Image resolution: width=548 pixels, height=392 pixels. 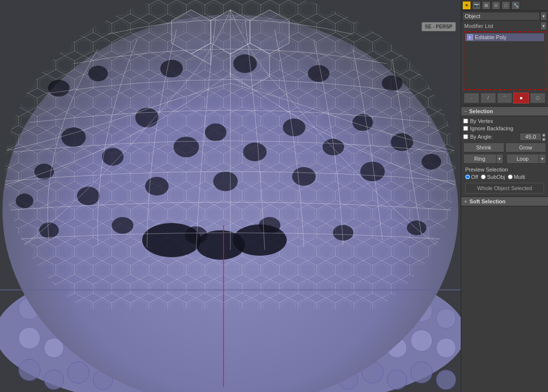 What do you see at coordinates (488, 98) in the screenshot?
I see `edge-btn: /` at bounding box center [488, 98].